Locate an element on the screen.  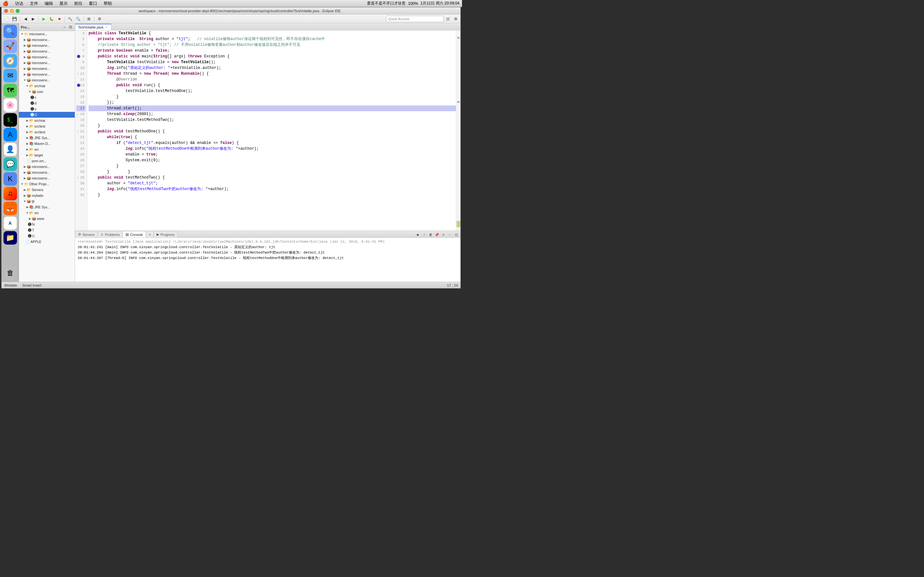
tree-item-ms-other2: ▶ 📦 microservi... is located at coordinates (47, 172).